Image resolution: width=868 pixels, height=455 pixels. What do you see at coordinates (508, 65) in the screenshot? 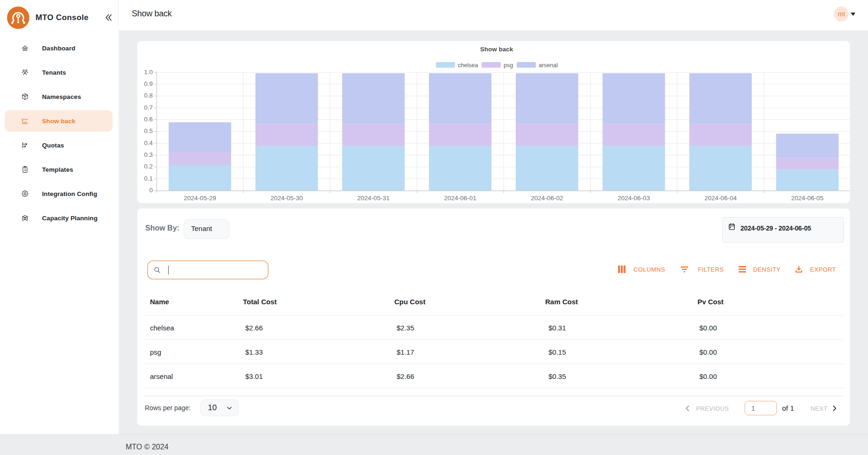
I see `svg-text: psg` at bounding box center [508, 65].